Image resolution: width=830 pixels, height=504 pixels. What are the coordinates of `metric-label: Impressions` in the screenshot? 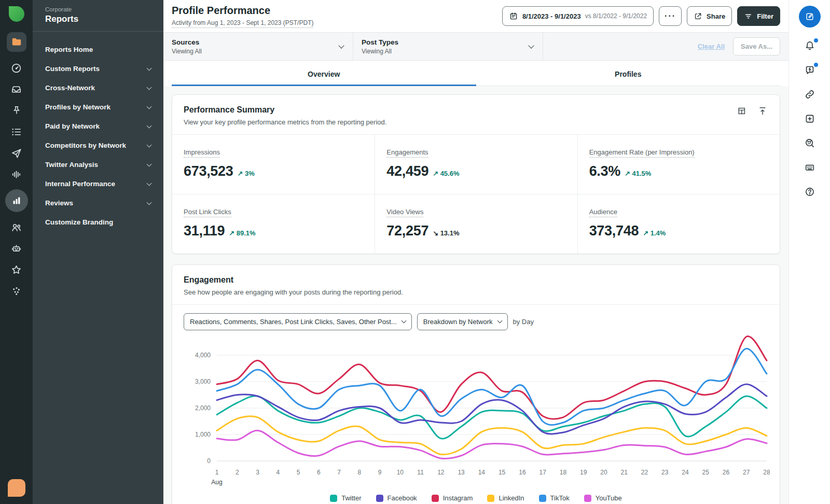 It's located at (202, 153).